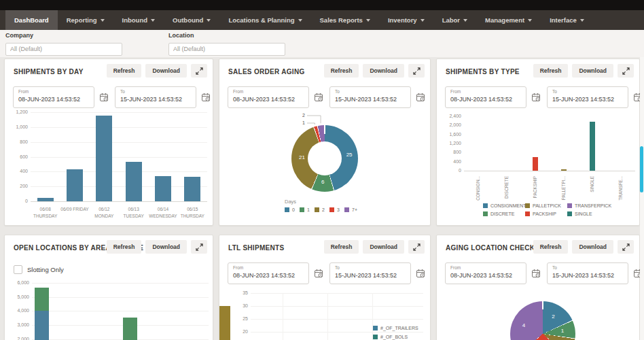 The width and height of the screenshot is (644, 340). Describe the element at coordinates (450, 135) in the screenshot. I see `y-tick-label: 1,600` at that location.